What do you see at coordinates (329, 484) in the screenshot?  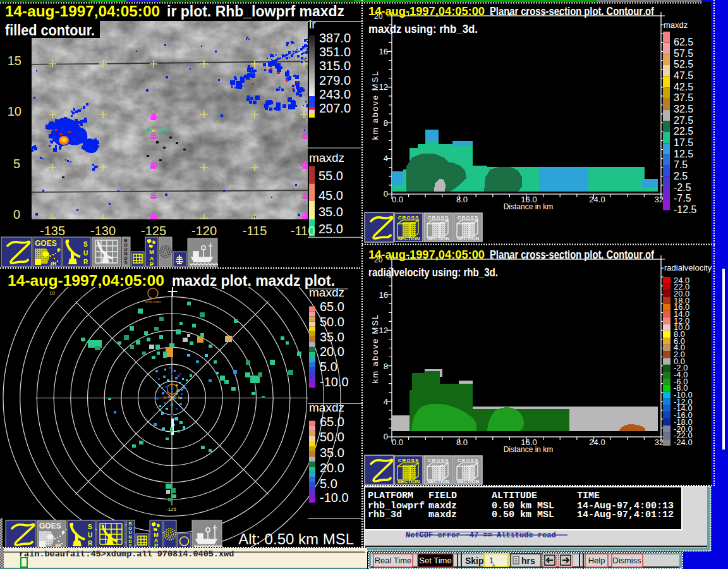 I see `svg-text: 5.0` at bounding box center [329, 484].